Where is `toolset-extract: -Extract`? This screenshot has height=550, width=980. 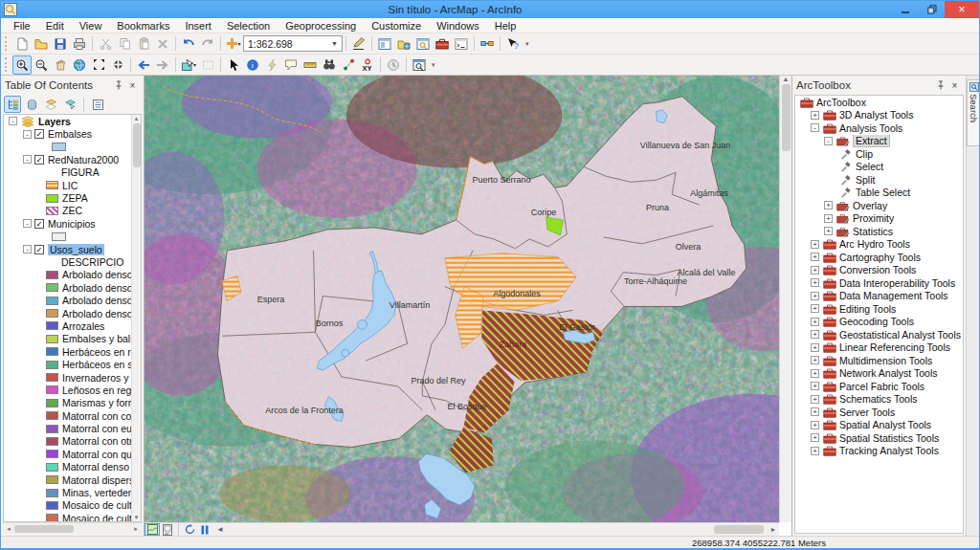 toolset-extract: -Extract is located at coordinates (879, 142).